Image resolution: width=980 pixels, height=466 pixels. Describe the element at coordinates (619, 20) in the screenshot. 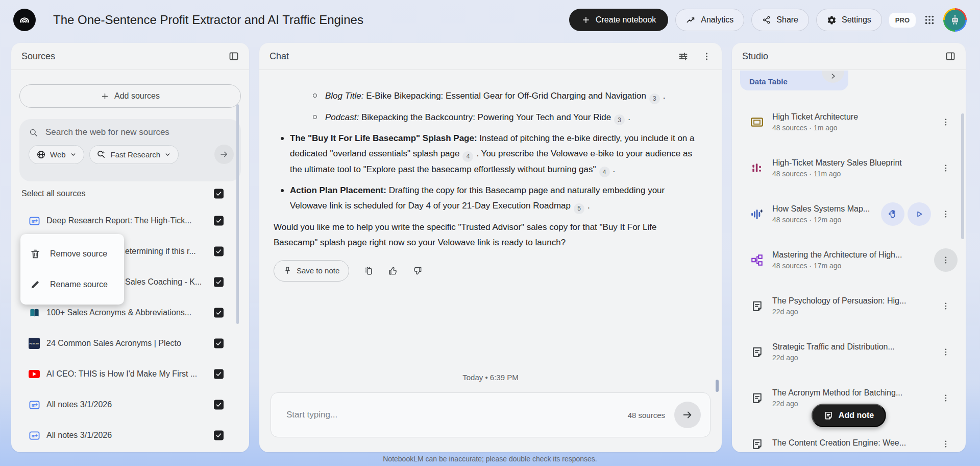

I see `create-notebook-button: Create notebook` at that location.